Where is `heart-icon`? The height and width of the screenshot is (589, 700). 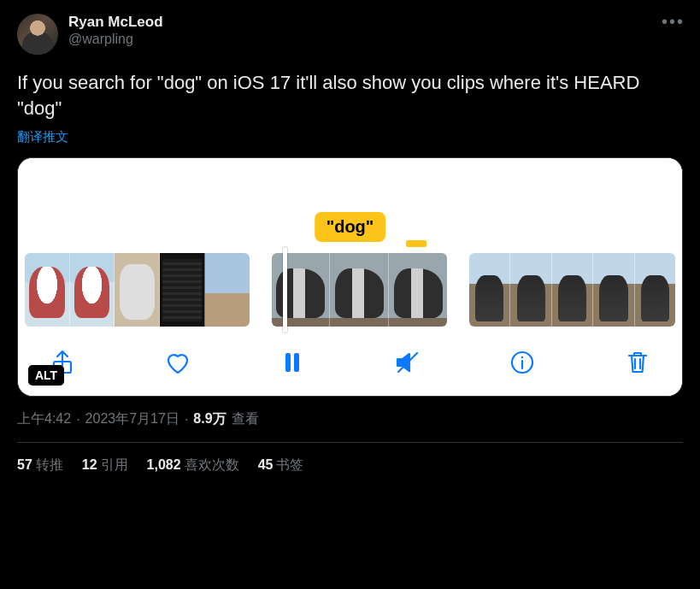 heart-icon is located at coordinates (178, 362).